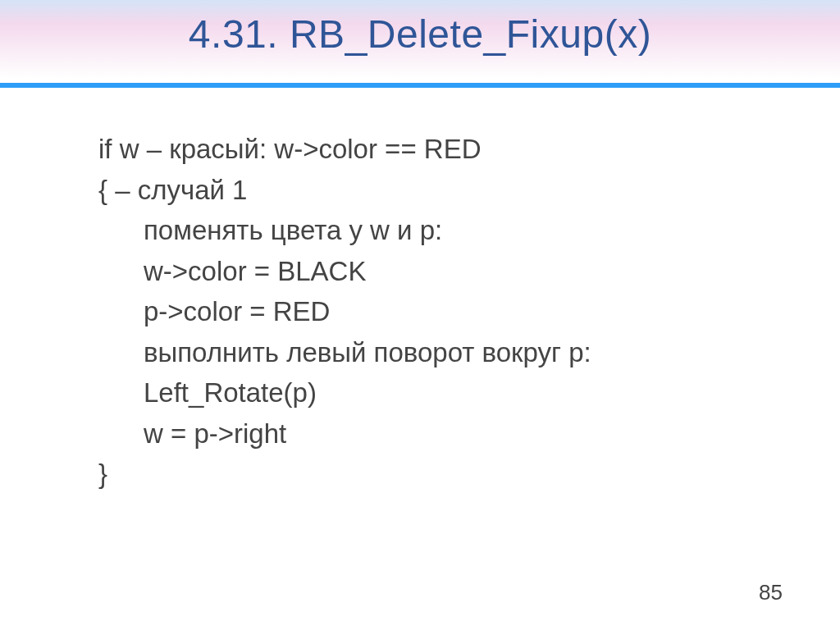 The image size is (840, 630). What do you see at coordinates (441, 272) in the screenshot?
I see `code-line: w->color = BLACK` at bounding box center [441, 272].